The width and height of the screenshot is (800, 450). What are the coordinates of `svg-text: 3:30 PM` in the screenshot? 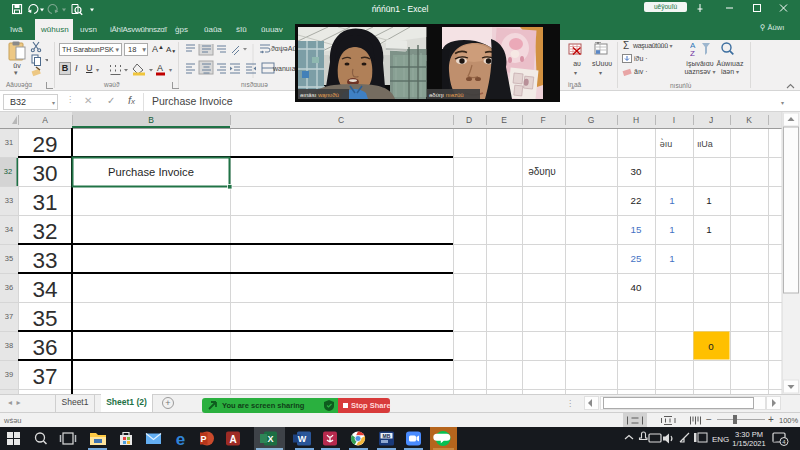 It's located at (749, 434).